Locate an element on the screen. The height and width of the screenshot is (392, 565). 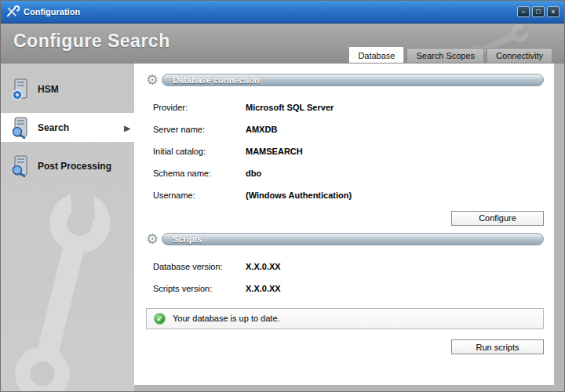
field-row-scripts-version: Scripts version: X.X.0.XX is located at coordinates (348, 289).